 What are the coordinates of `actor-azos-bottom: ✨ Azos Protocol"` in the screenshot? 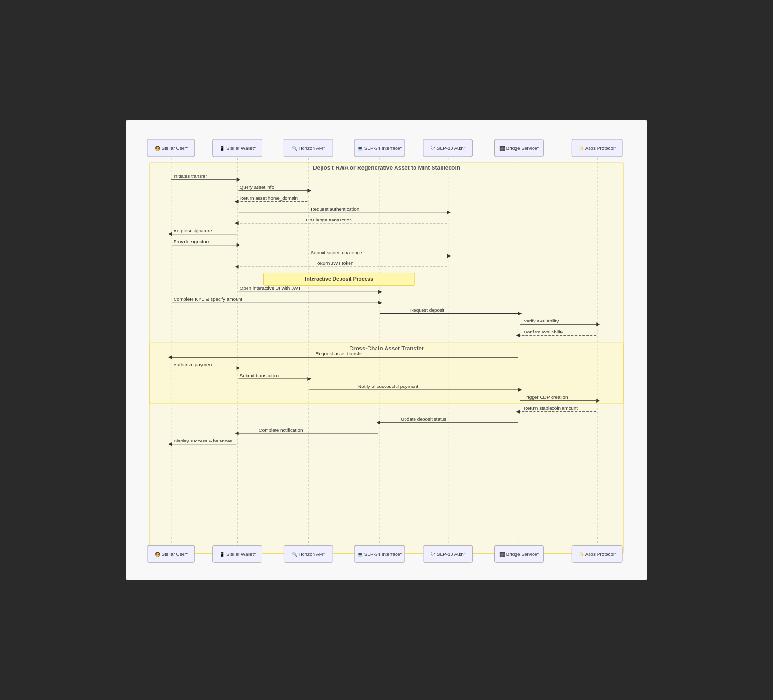 It's located at (598, 554).